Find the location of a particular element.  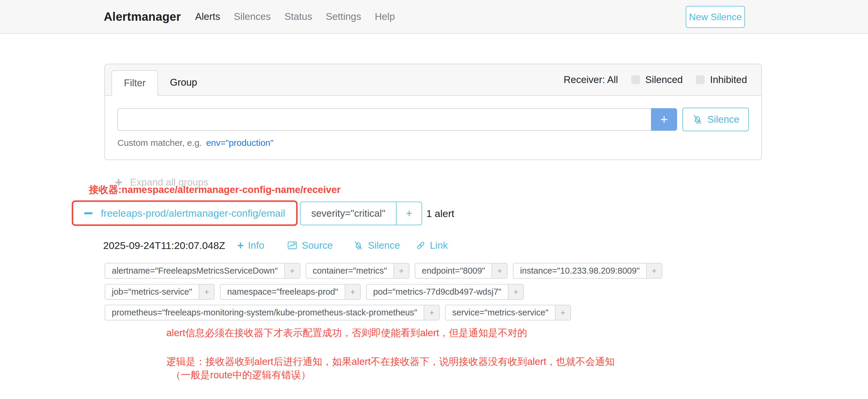

tab-filter: Filter is located at coordinates (135, 83).